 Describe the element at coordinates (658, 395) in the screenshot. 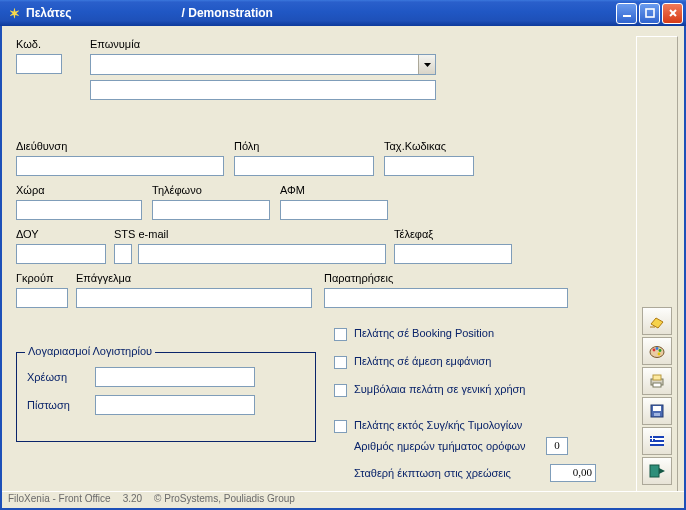

I see `toolbar` at that location.